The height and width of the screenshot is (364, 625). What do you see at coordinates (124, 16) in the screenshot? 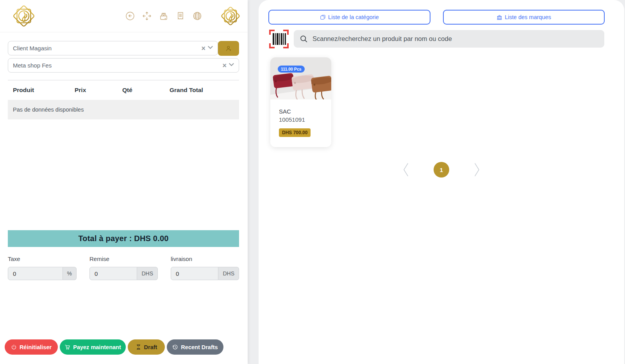
I see `header` at bounding box center [124, 16].